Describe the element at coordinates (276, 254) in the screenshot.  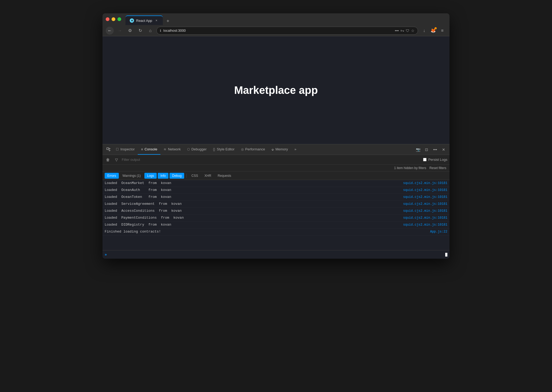
I see `console-input-bar: »` at that location.